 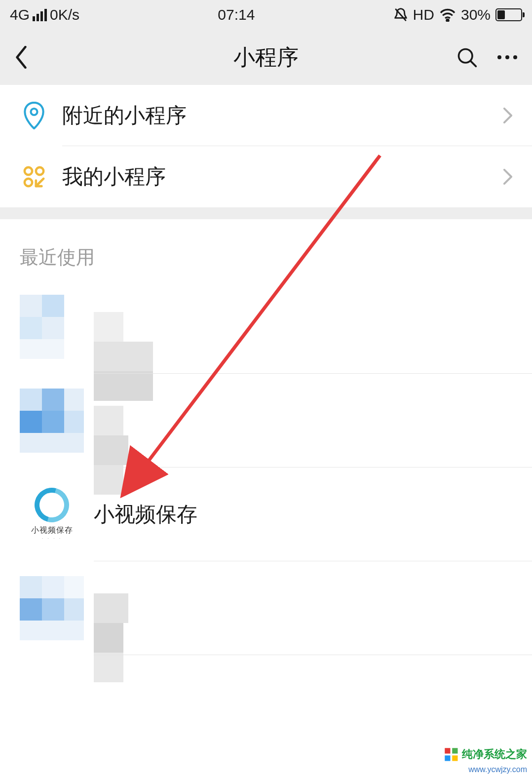 I want to click on nav-bar: 小程序, so click(x=266, y=57).